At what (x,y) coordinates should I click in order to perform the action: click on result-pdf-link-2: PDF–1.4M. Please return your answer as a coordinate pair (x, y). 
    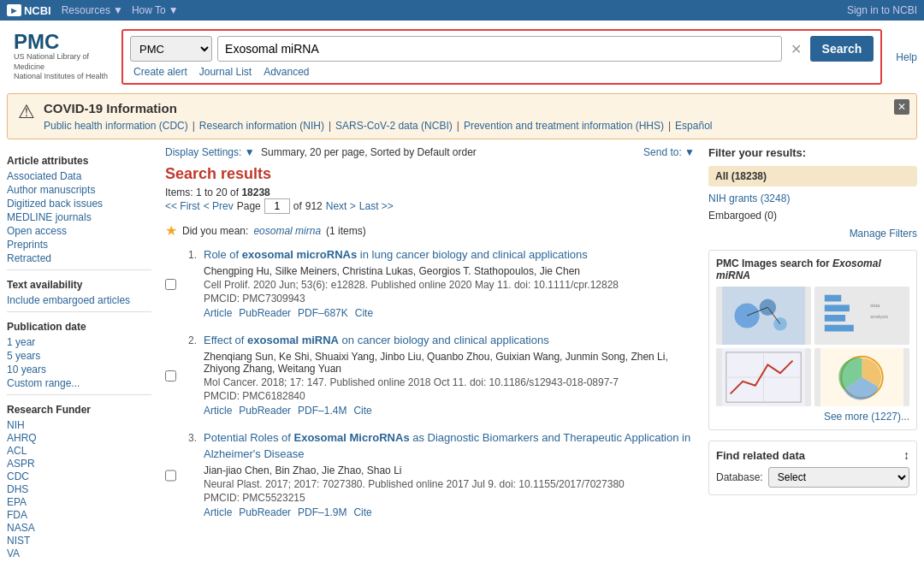
    Looking at the image, I should click on (322, 411).